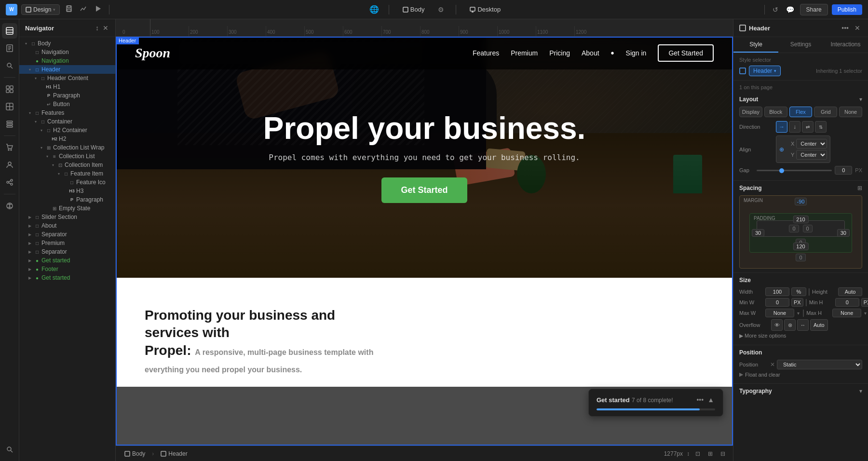  What do you see at coordinates (800, 258) in the screenshot?
I see `margin-bottom-val: 0` at bounding box center [800, 258].